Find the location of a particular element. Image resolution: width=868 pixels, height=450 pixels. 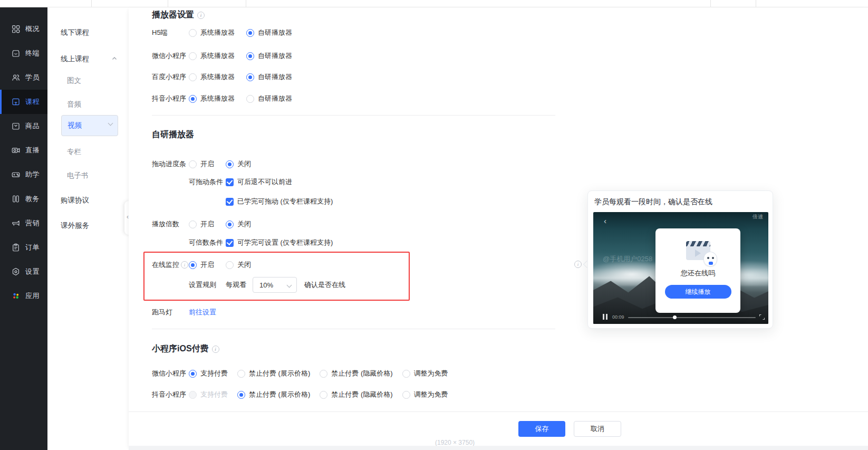

sidebar-item-orders: 订单 is located at coordinates (24, 247).